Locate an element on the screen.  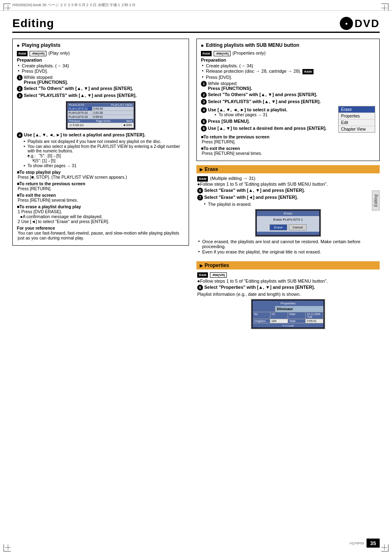
props-info: Playlist information (e.g., date and len… is located at coordinates (288, 294).